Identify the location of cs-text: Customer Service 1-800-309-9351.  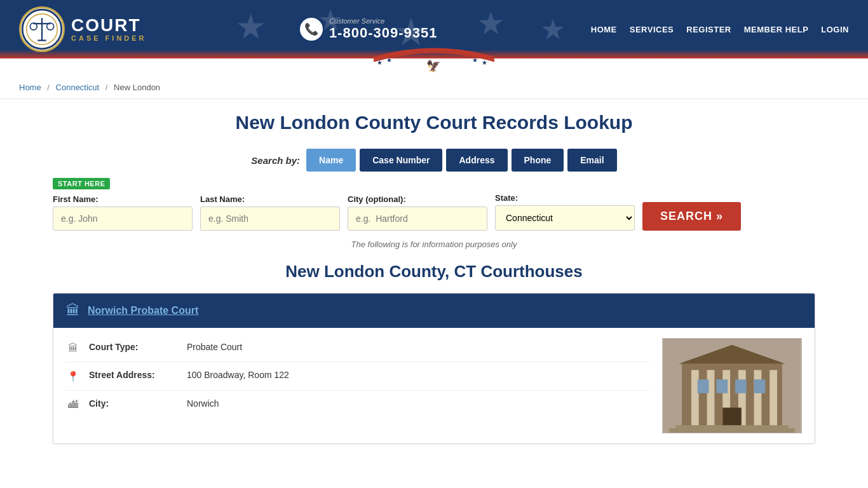
(384, 29).